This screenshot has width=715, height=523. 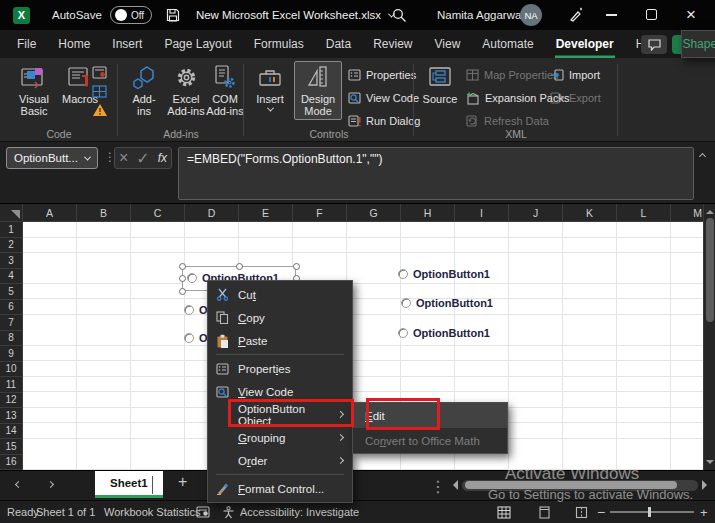 I want to click on vertical-scrollbar, so click(x=709, y=337).